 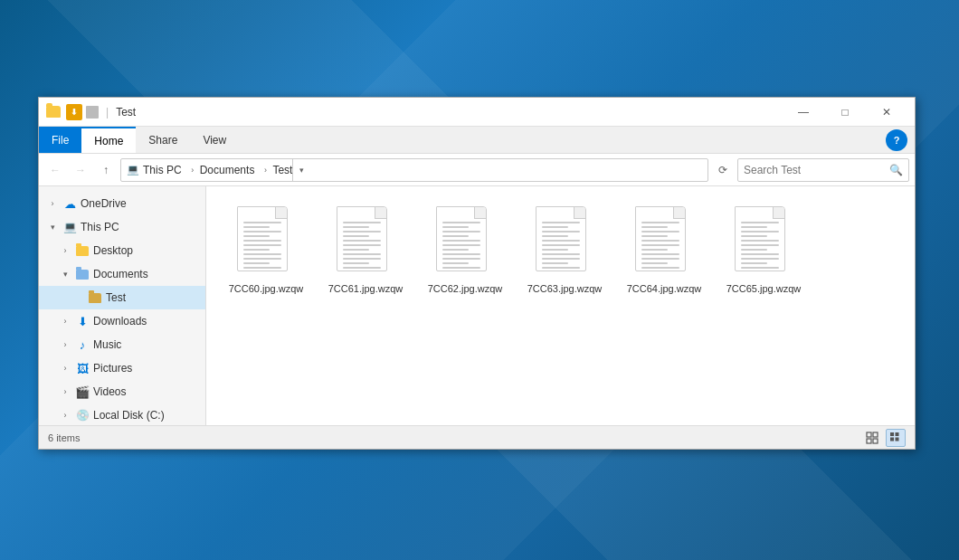 What do you see at coordinates (896, 438) in the screenshot?
I see `large-icon-view-button` at bounding box center [896, 438].